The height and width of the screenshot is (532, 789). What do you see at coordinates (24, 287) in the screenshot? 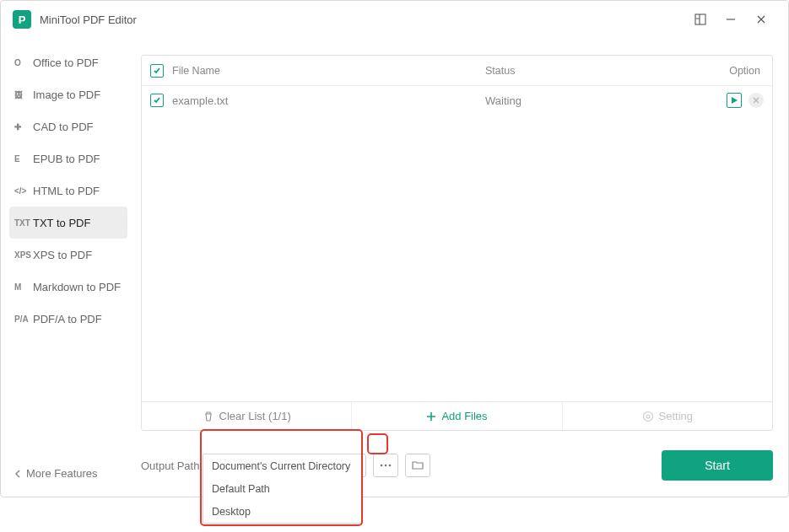
I see `markdown-icon: M` at bounding box center [24, 287].